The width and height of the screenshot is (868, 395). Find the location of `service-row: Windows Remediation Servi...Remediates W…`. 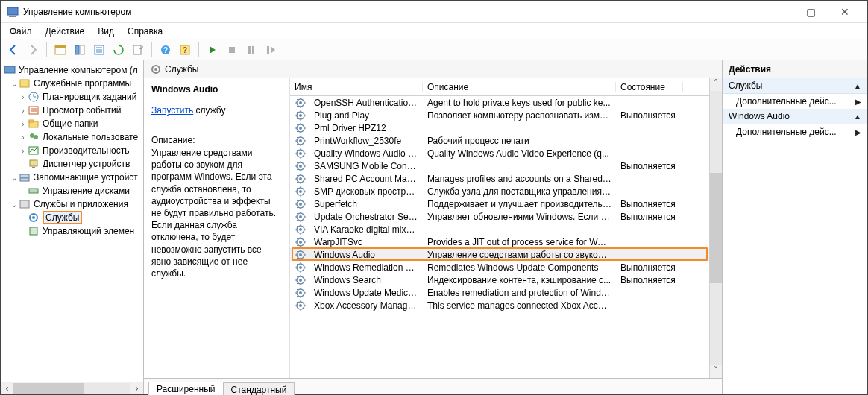

service-row: Windows Remediation Servi...Remediates W… is located at coordinates (500, 267).